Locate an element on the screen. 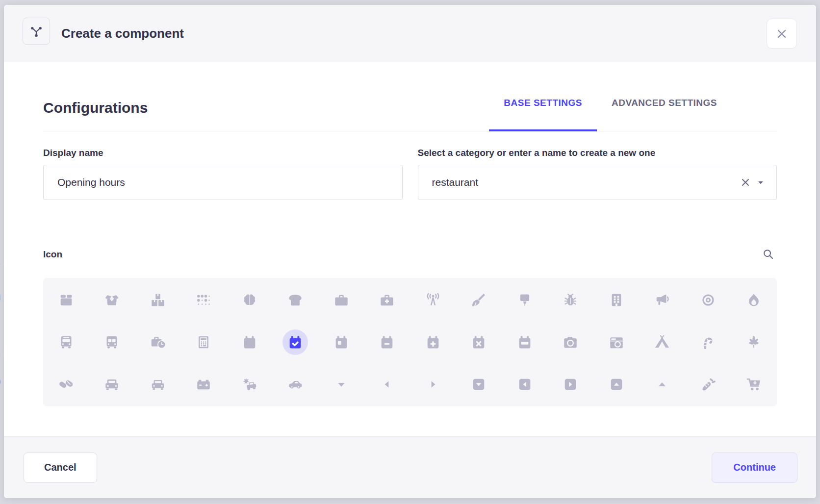 Image resolution: width=820 pixels, height=504 pixels. fields-row: Display name Select a category or enter … is located at coordinates (410, 174).